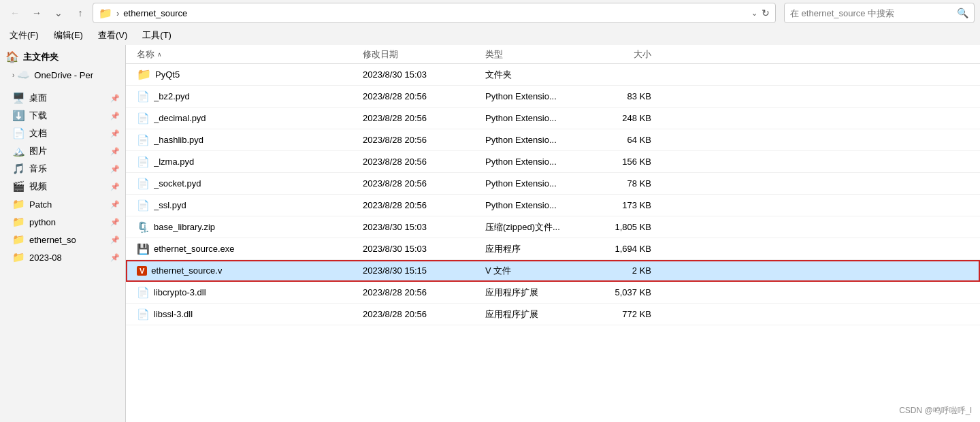 This screenshot has width=980, height=422. What do you see at coordinates (24, 35) in the screenshot?
I see `menu-file: 文件(F)` at bounding box center [24, 35].